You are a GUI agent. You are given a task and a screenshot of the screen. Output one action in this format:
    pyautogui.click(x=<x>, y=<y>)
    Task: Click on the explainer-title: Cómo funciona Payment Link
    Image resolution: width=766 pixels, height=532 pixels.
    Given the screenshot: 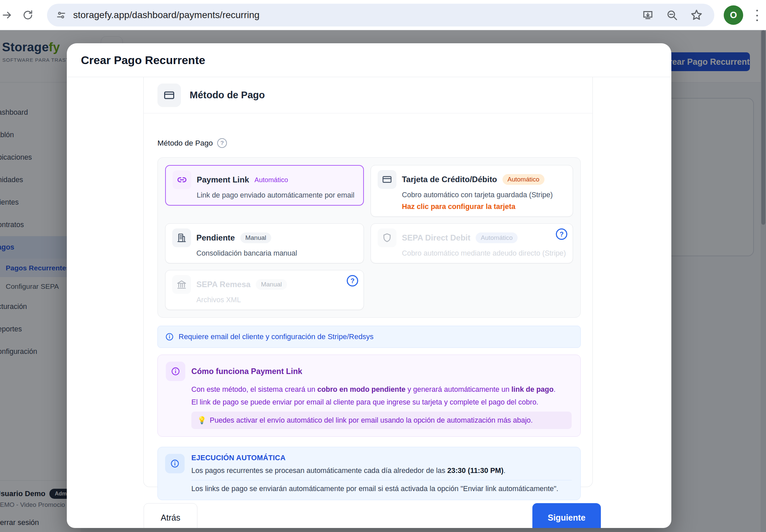 What is the action you would take?
    pyautogui.click(x=247, y=372)
    